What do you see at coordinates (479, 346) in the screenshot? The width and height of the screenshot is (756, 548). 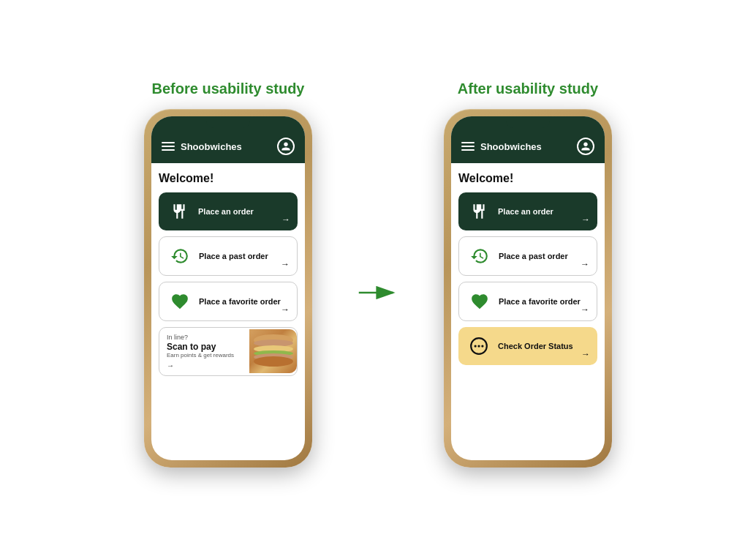 I see `after-status-icon` at bounding box center [479, 346].